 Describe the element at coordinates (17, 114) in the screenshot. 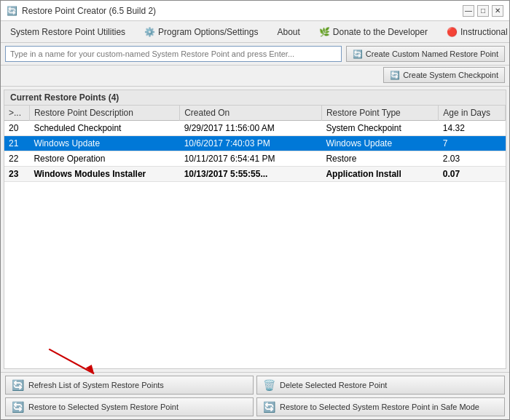

I see `col-header-num: >...` at that location.